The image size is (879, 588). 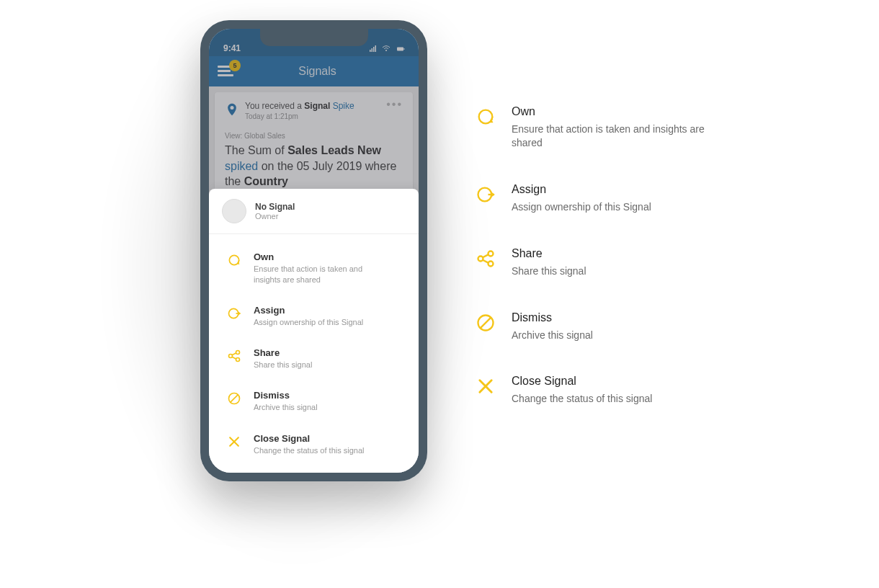 I want to click on legend-title: Dismiss, so click(x=552, y=318).